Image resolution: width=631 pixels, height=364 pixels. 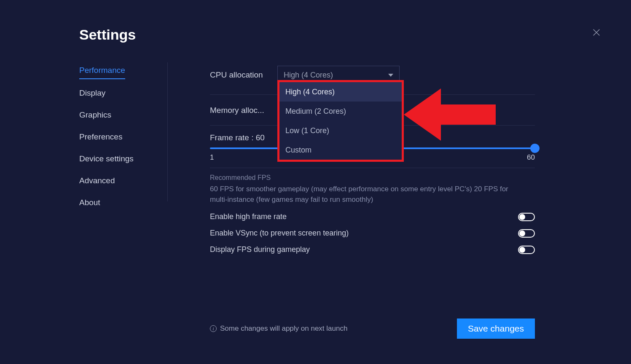 What do you see at coordinates (373, 249) in the screenshot?
I see `toggle-display-fps-row: Display FPS during gameplay` at bounding box center [373, 249].